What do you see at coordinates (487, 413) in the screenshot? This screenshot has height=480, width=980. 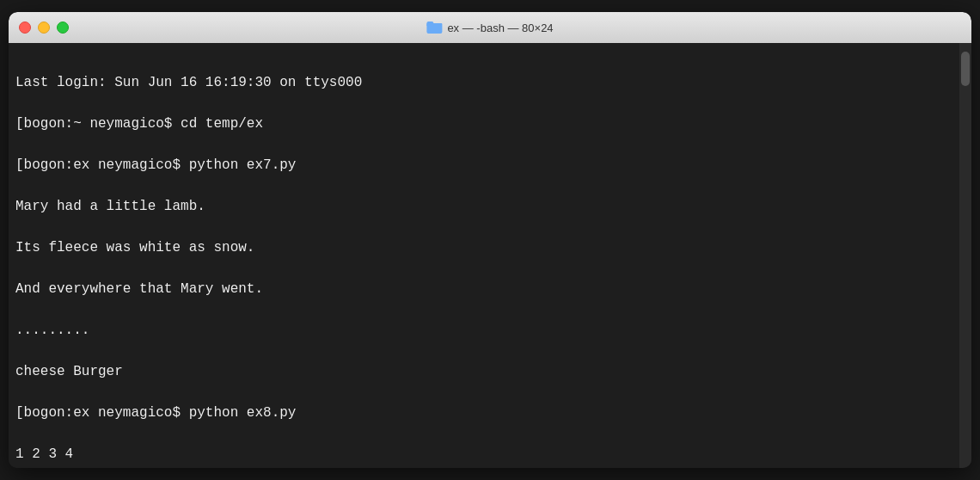 I see `terminal-line: [bogon:ex neymagico$ python ex8.py` at bounding box center [487, 413].